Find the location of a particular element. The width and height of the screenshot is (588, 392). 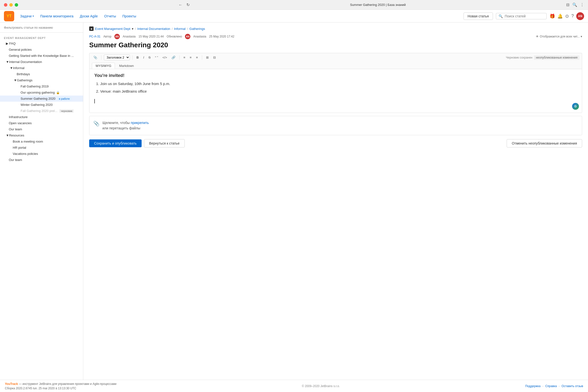

hr-portal-label: HR portal is located at coordinates (15, 148).